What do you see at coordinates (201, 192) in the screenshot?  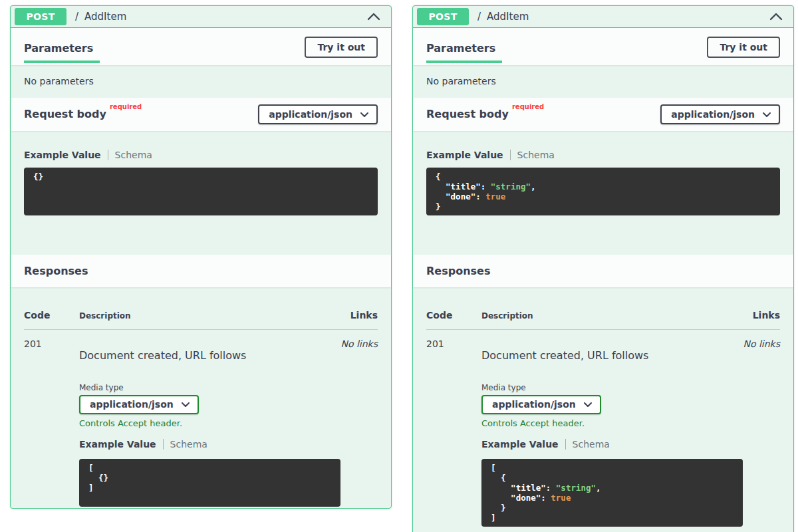 I see `request-example-code: {}` at bounding box center [201, 192].